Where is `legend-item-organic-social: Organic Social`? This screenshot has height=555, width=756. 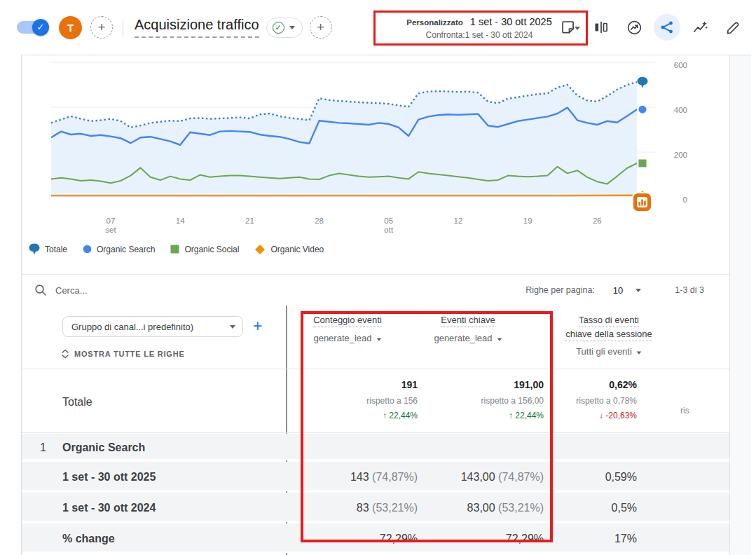
legend-item-organic-social: Organic Social is located at coordinates (205, 249).